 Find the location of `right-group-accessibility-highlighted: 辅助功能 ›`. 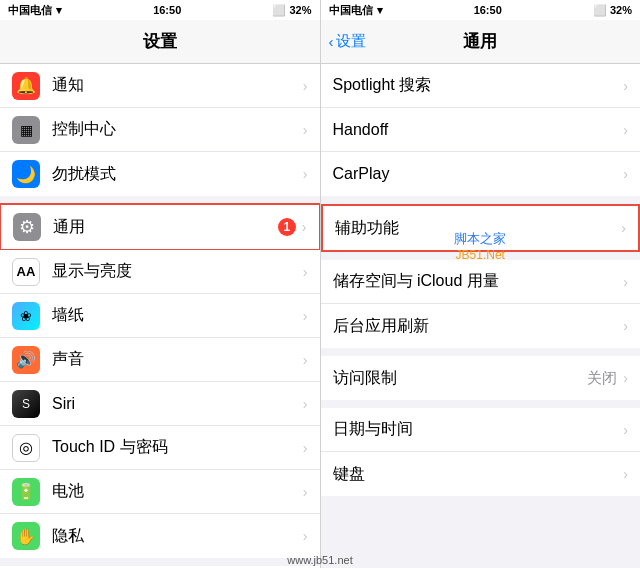

right-group-accessibility-highlighted: 辅助功能 › is located at coordinates (481, 228).